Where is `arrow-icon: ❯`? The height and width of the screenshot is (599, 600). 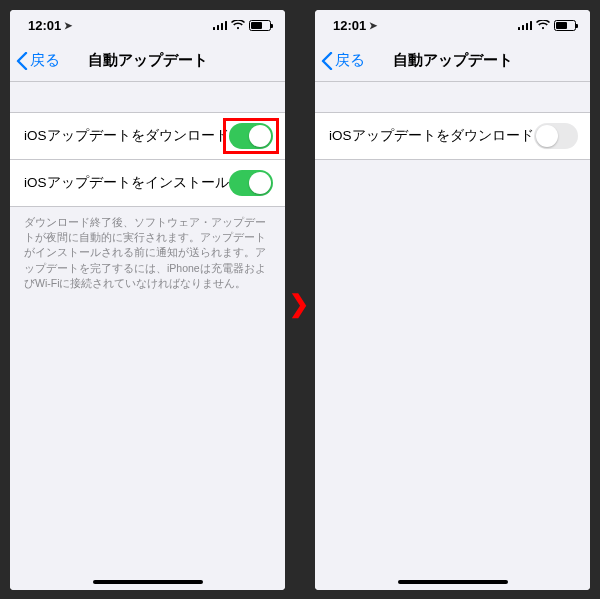 arrow-icon: ❯ is located at coordinates (299, 304).